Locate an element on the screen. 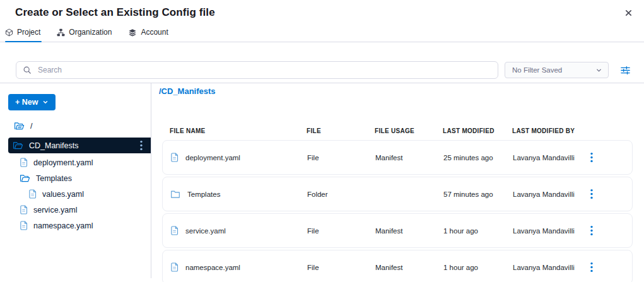 This screenshot has height=282, width=644. table-row: namespace.yamlFileManifest1 hour agoLava… is located at coordinates (397, 266).